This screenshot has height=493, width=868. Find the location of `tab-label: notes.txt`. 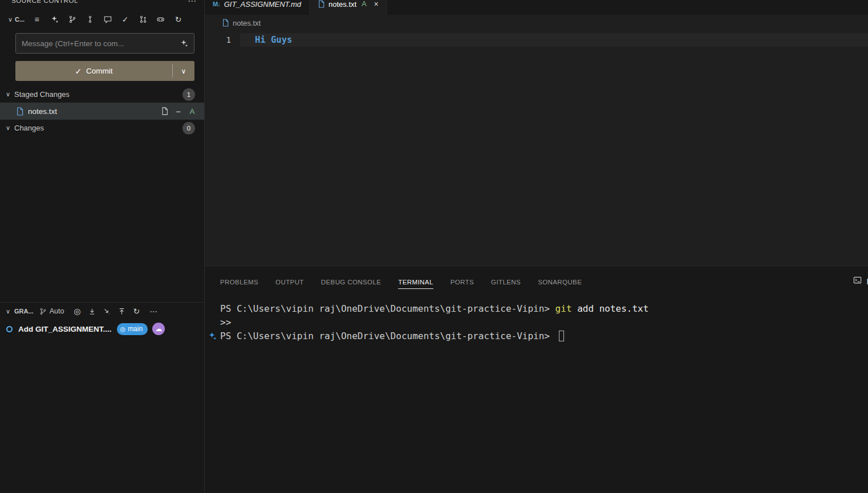

tab-label: notes.txt is located at coordinates (342, 5).